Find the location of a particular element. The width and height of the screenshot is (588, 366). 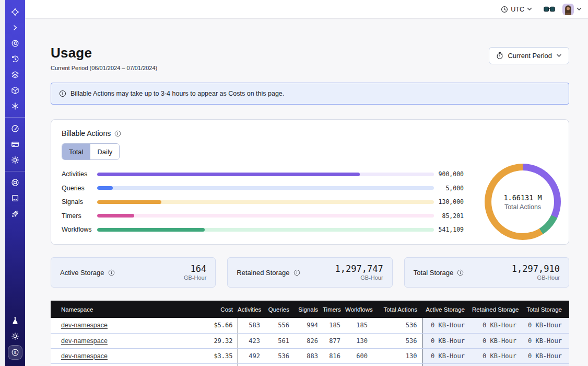

chevron-right-icon is located at coordinates (15, 28).